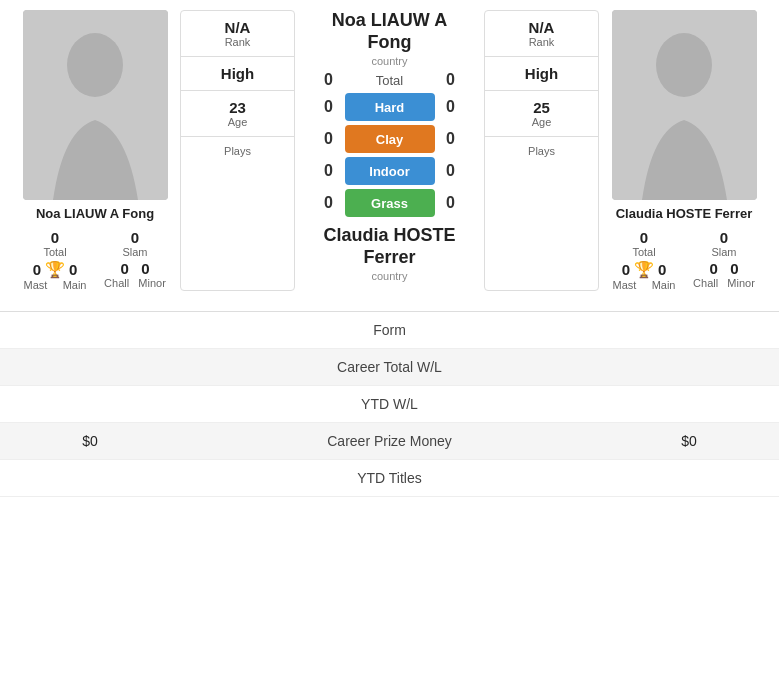 Image resolution: width=779 pixels, height=699 pixels. What do you see at coordinates (389, 254) in the screenshot?
I see `player2-name-center-block: Claudia HOSTE Ferrer country` at bounding box center [389, 254].